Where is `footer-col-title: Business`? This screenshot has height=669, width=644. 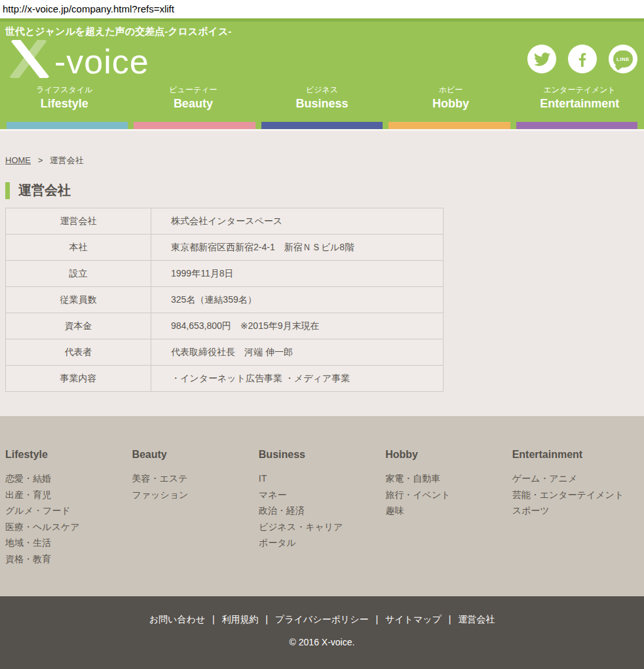
footer-col-title: Business is located at coordinates (322, 455).